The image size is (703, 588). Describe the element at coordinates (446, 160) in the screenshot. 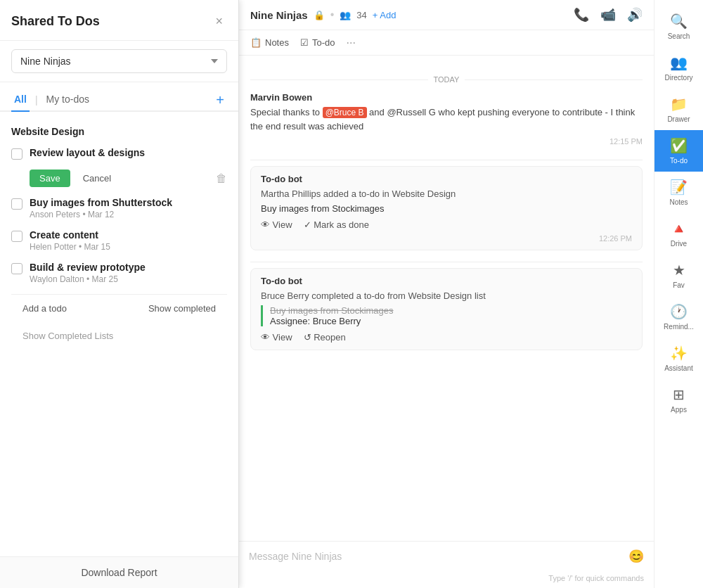

I see `separator` at that location.